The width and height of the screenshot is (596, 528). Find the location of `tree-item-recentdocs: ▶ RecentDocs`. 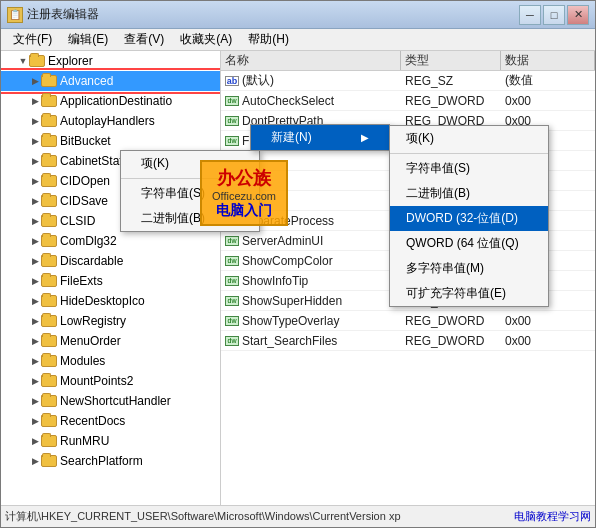

tree-item-recentdocs: ▶ RecentDocs is located at coordinates (110, 421).